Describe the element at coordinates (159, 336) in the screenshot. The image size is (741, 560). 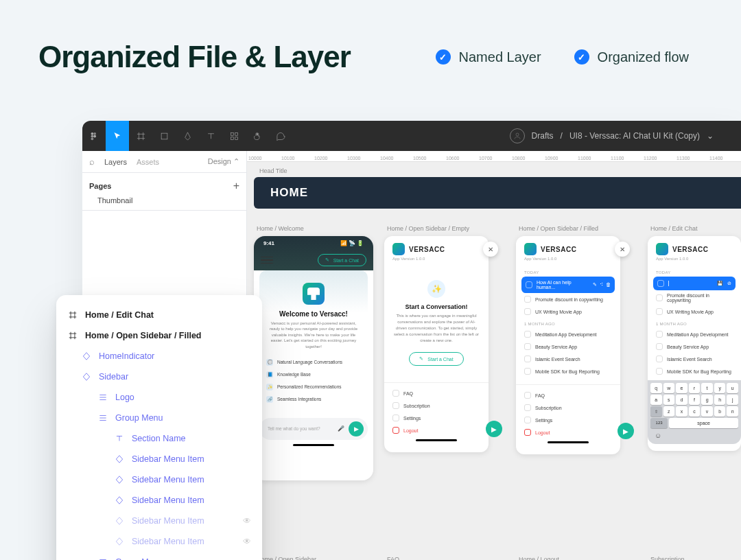
I see `layer-frame: Home / Open Sidebar / Filled` at that location.